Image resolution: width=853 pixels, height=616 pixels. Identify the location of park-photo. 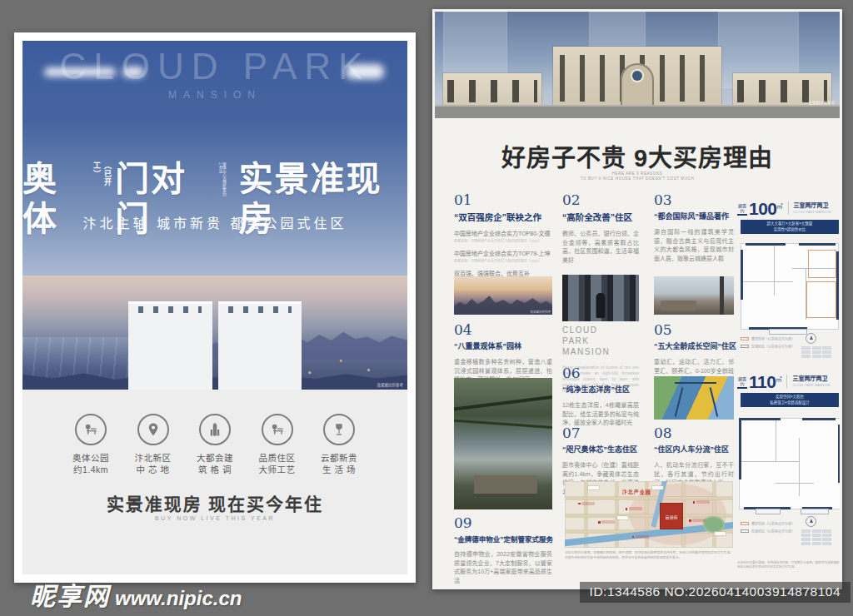
(503, 444).